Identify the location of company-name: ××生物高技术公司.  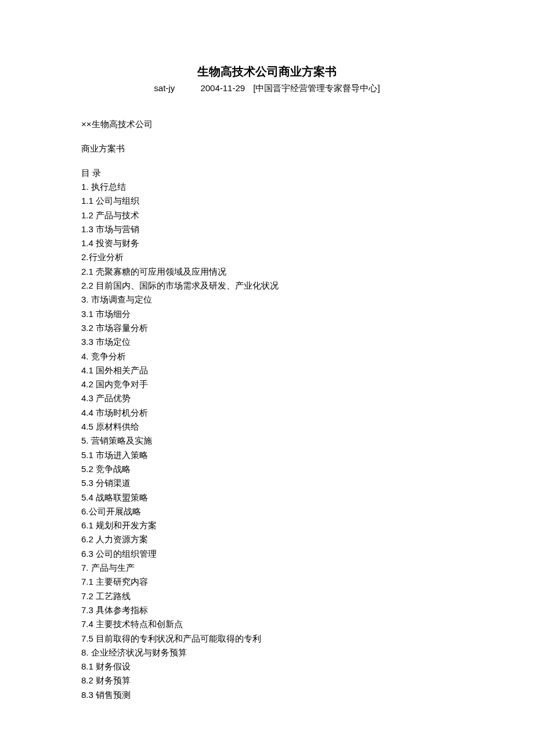
(267, 124).